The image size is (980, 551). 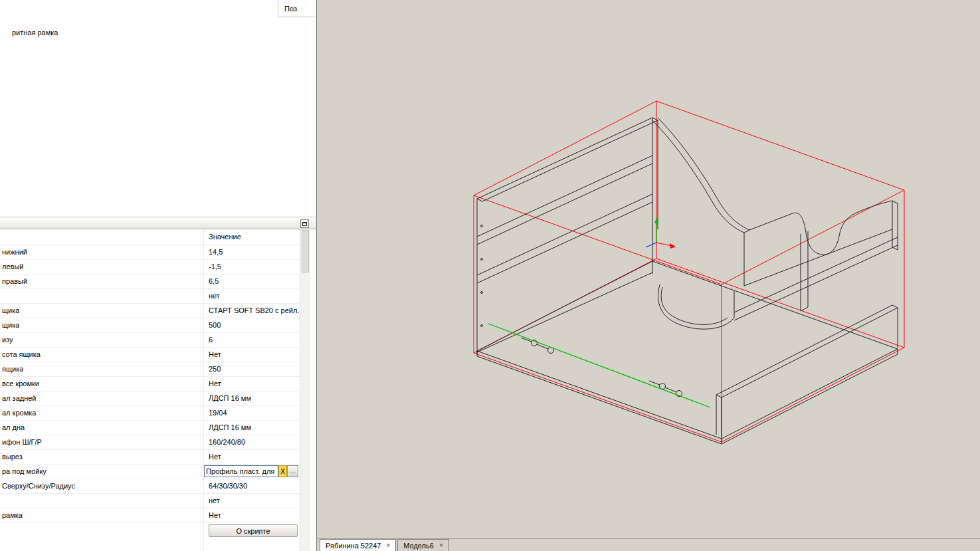 I want to click on property-name: вырез, so click(x=12, y=457).